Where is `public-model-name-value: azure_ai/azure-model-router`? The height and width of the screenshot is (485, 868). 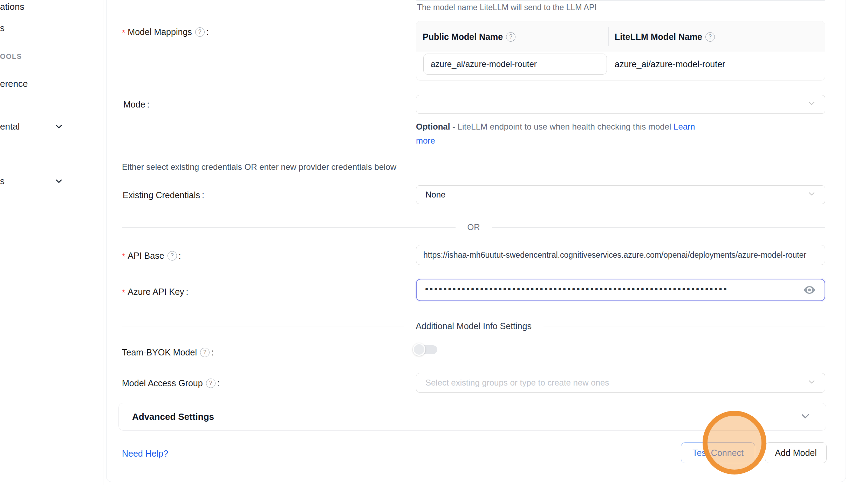 public-model-name-value: azure_ai/azure-model-router is located at coordinates (484, 64).